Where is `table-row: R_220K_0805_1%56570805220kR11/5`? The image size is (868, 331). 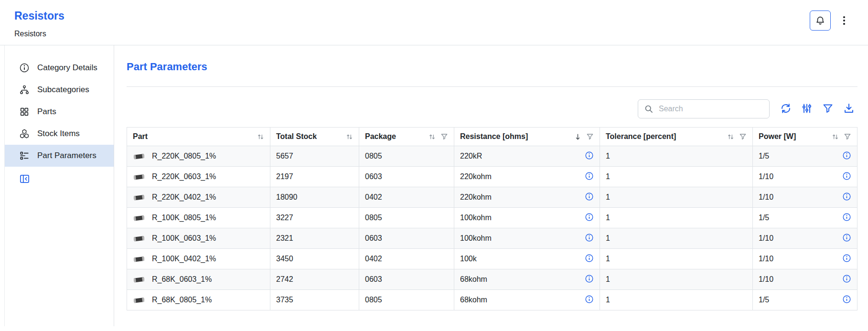 table-row: R_220K_0805_1%56570805220kR11/5 is located at coordinates (492, 157).